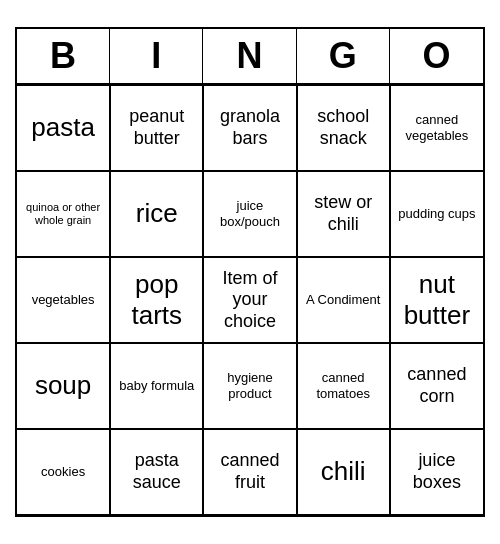  Describe the element at coordinates (250, 386) in the screenshot. I see `cell-text-17: hygiene product` at that location.